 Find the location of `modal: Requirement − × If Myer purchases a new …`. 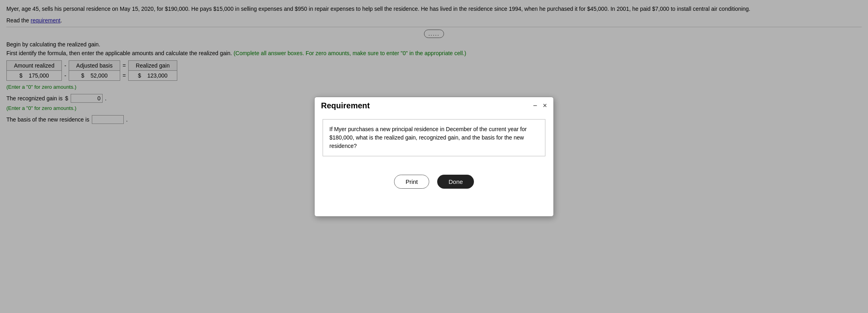

modal: Requirement − × If Myer purchases a new … is located at coordinates (434, 114).